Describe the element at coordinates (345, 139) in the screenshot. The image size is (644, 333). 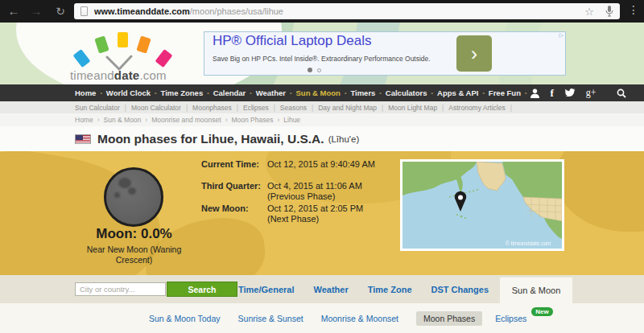
I see `native-place-name: (Līhu'e)` at that location.